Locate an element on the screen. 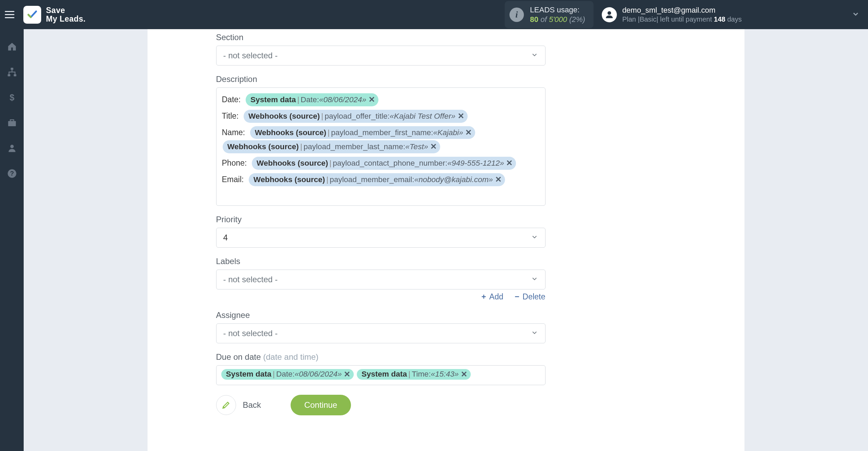 This screenshot has height=451, width=868. account-text: demo_sml_test@gmail.com Plan |Basic| lef… is located at coordinates (682, 14).